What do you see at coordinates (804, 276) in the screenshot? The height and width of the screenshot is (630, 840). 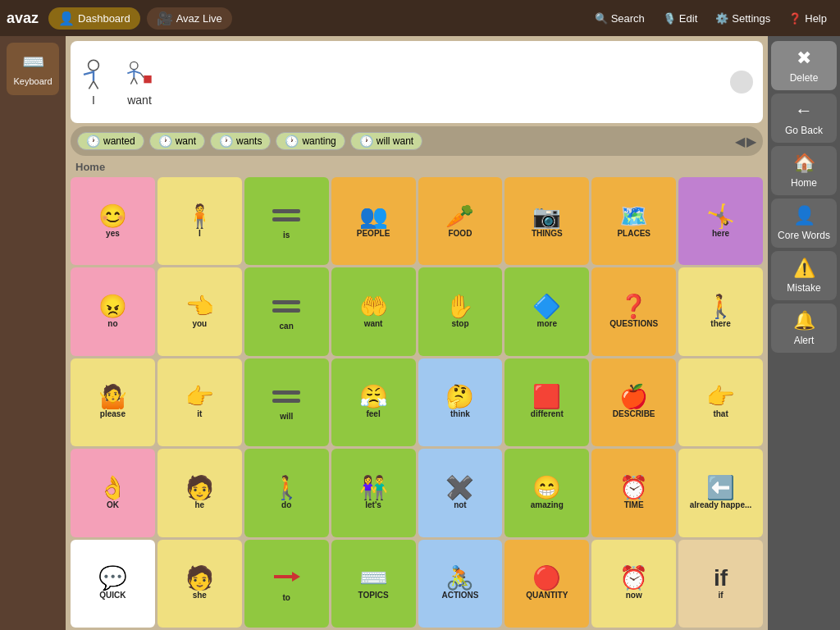 I see `mistake-btn: ⚠️ Mistake` at bounding box center [804, 276].